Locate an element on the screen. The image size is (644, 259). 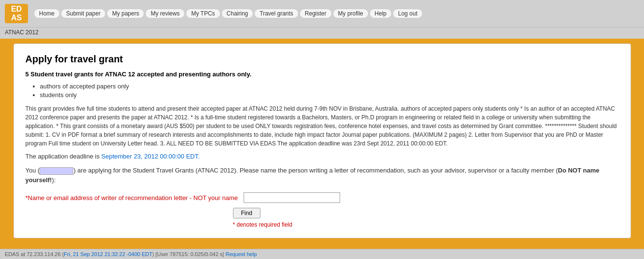
applying-prefix: You ( is located at coordinates (33, 170).